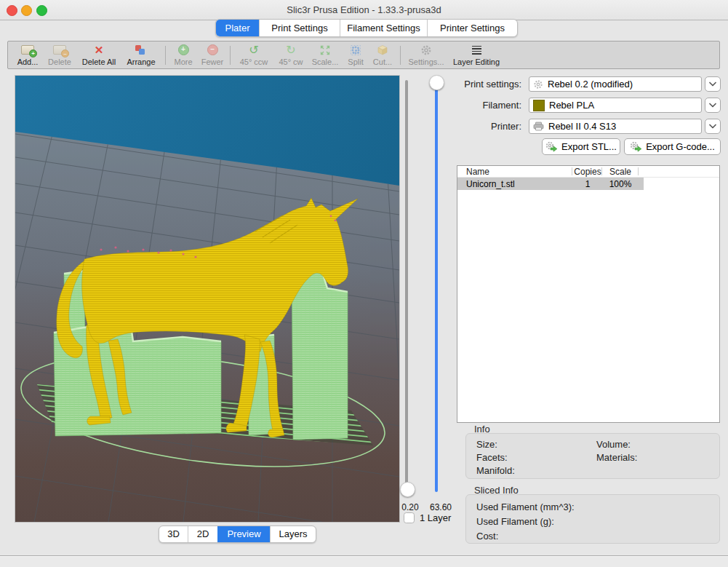 The height and width of the screenshot is (567, 728). What do you see at coordinates (237, 534) in the screenshot?
I see `view-mode-tab-bar: 3D 2D Preview Layers` at bounding box center [237, 534].